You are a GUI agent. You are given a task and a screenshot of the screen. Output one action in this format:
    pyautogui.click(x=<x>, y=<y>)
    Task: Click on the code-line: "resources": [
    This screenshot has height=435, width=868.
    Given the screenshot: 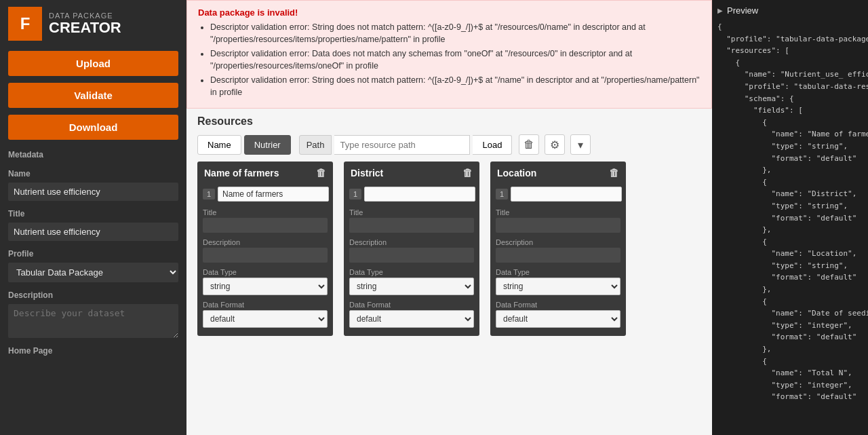 What is the action you would take?
    pyautogui.click(x=790, y=51)
    